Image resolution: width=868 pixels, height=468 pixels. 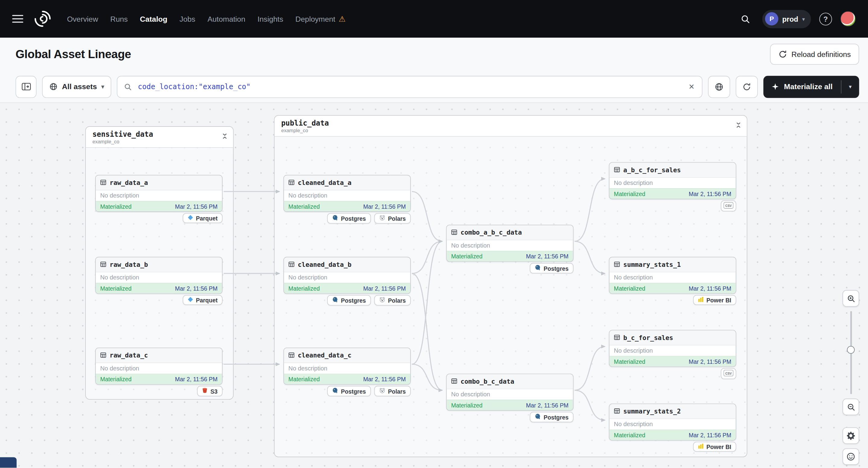 What do you see at coordinates (434, 87) in the screenshot?
I see `lineage-toolbar: All assets ▾ × Materialize all ▾` at bounding box center [434, 87].